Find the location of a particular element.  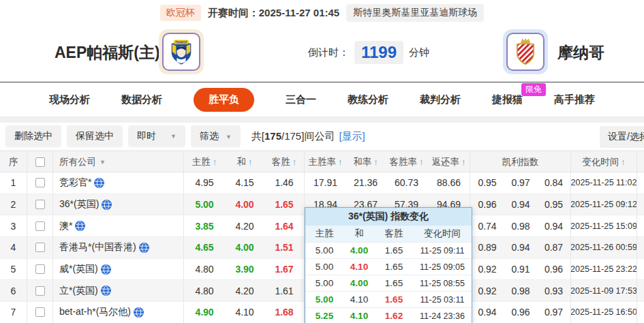

nav-tab: 高手推荐 is located at coordinates (574, 99).